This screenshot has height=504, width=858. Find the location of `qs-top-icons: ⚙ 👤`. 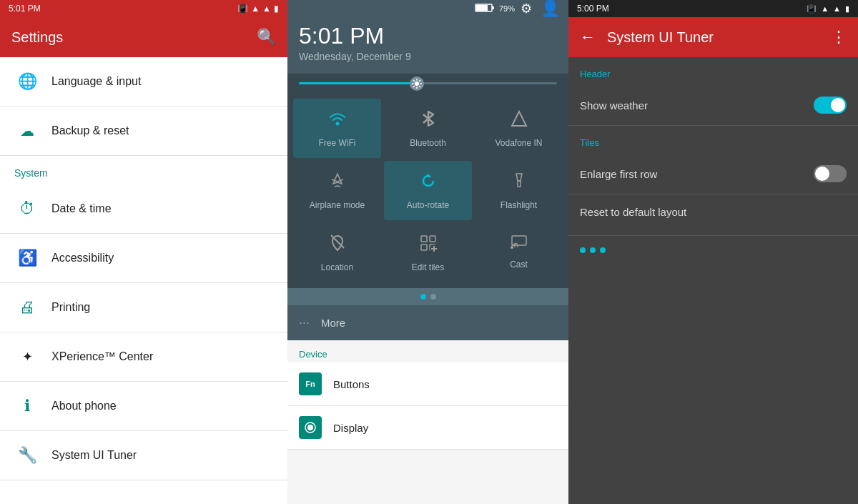

qs-top-icons: ⚙ 👤 is located at coordinates (541, 9).